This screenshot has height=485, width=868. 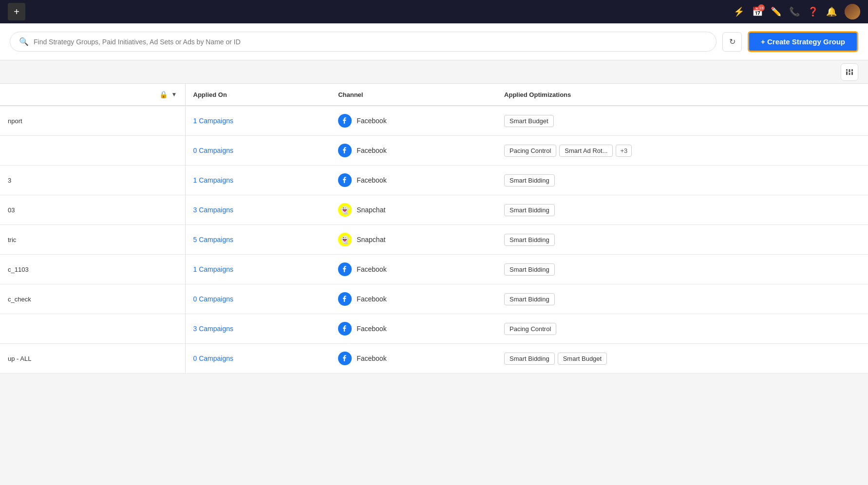 What do you see at coordinates (363, 42) in the screenshot?
I see `search-box: 🔍` at bounding box center [363, 42].